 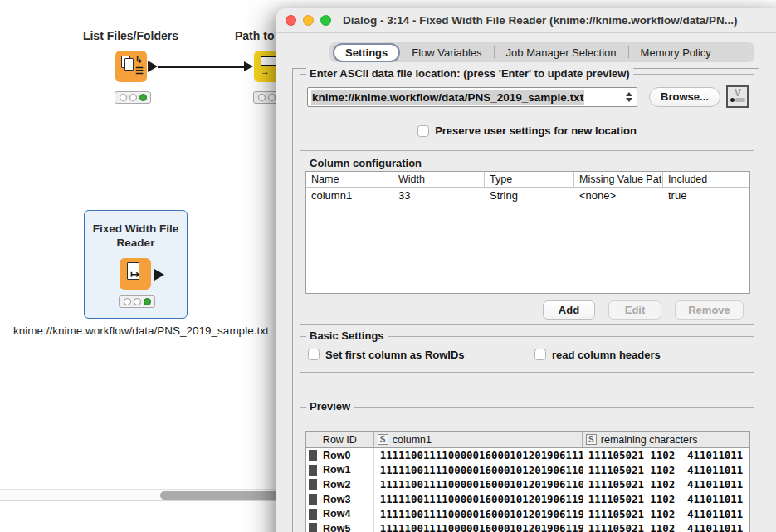 What do you see at coordinates (522, 310) in the screenshot?
I see `column-config-buttons: Add Edit Remove` at bounding box center [522, 310].